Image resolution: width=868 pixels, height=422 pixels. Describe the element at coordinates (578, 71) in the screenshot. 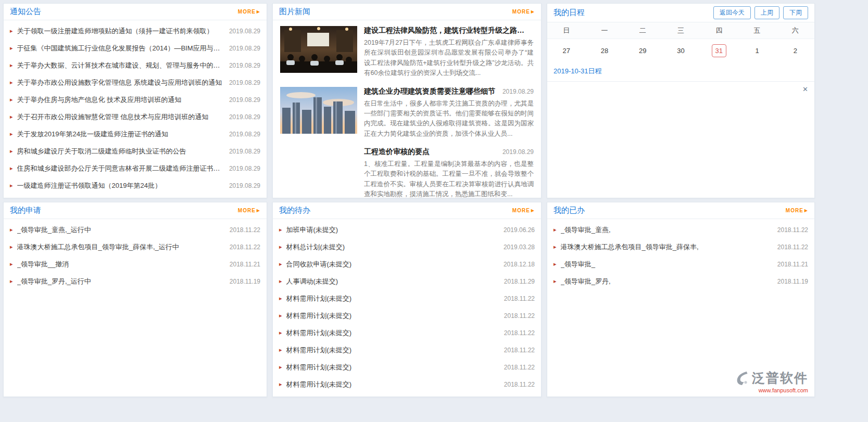

I see `day-schedule-link: 2019-10-31日程` at that location.